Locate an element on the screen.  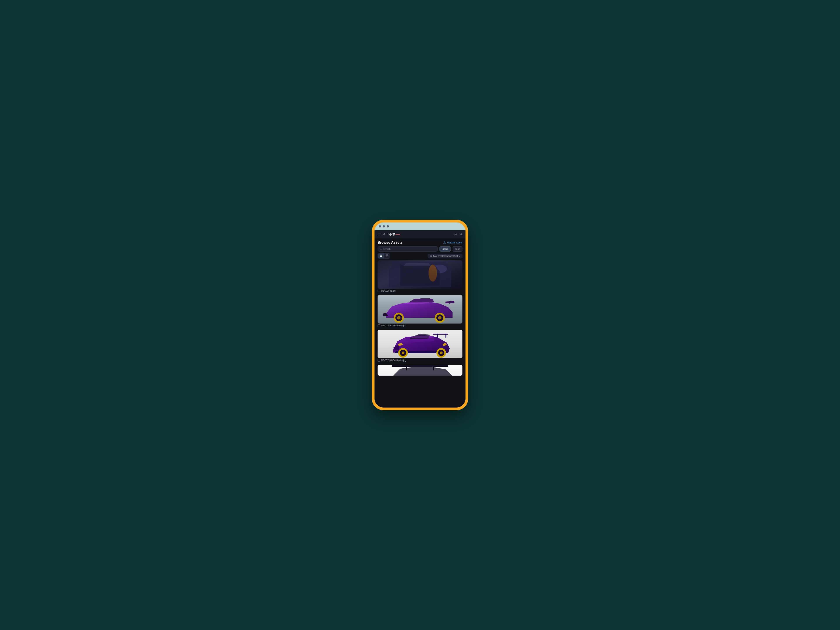
sort-button: Last created: Newest first ⌄ is located at coordinates (445, 256).